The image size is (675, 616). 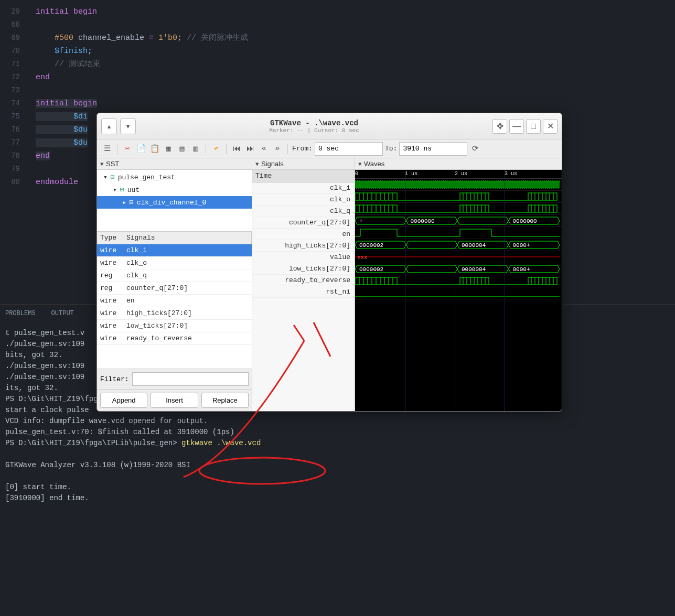 What do you see at coordinates (237, 149) in the screenshot?
I see `first-icon: ⏮` at bounding box center [237, 149].